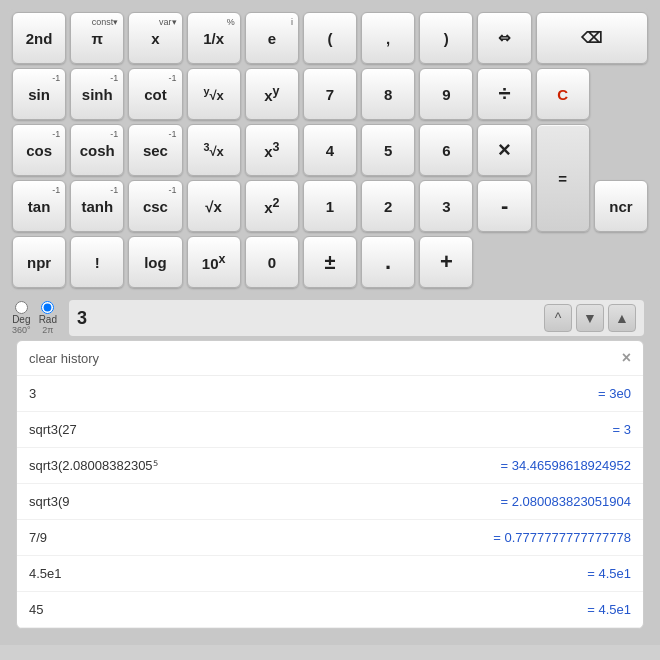 Image resolution: width=660 pixels, height=660 pixels. I want to click on caret-button: ^, so click(558, 318).